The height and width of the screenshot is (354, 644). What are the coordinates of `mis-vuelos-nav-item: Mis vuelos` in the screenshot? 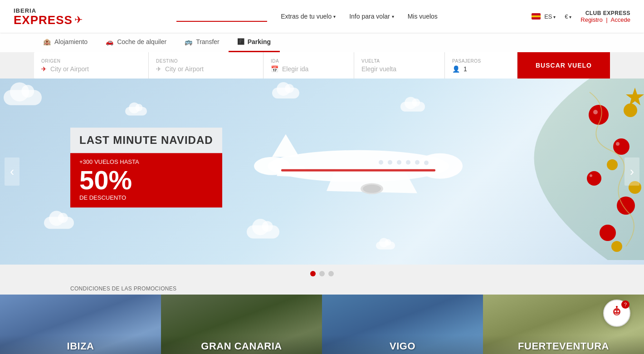 It's located at (423, 16).